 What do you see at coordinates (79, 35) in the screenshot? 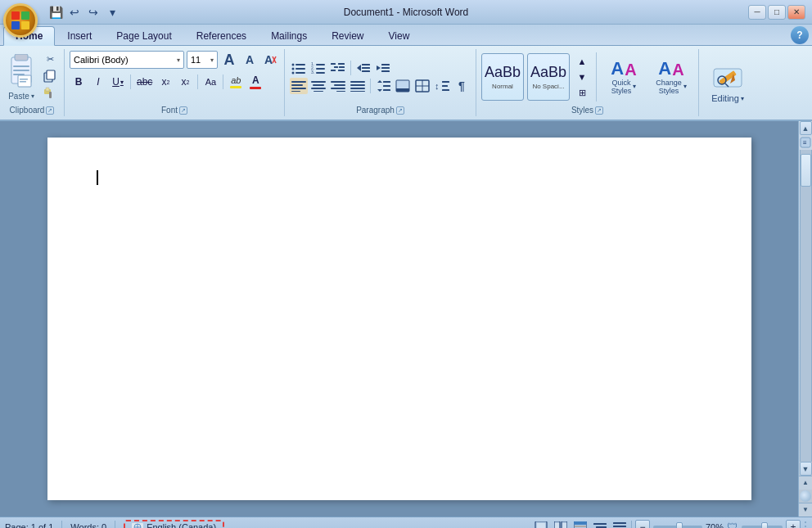
I see `tab-insert: Insert` at bounding box center [79, 35].